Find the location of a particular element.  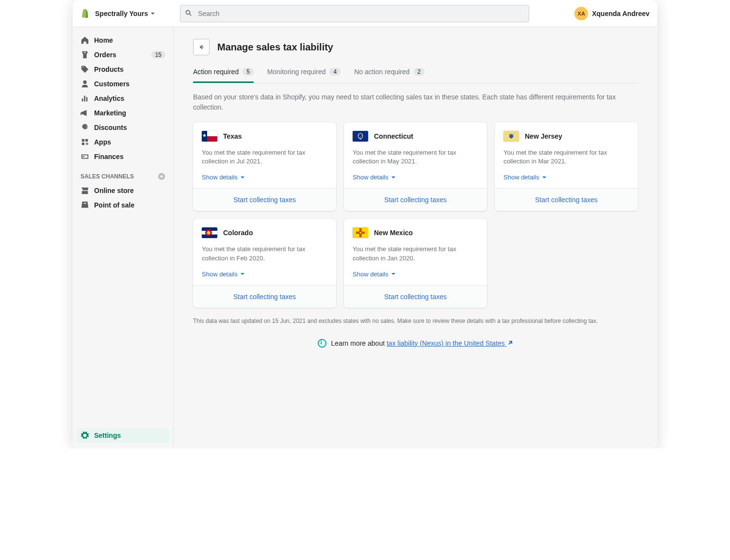

flag-texas-icon is located at coordinates (210, 136).